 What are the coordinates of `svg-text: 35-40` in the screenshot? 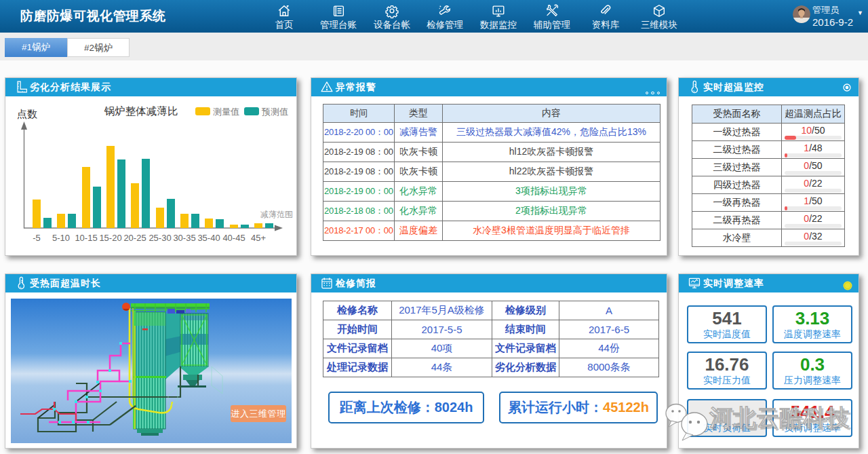 It's located at (209, 238).